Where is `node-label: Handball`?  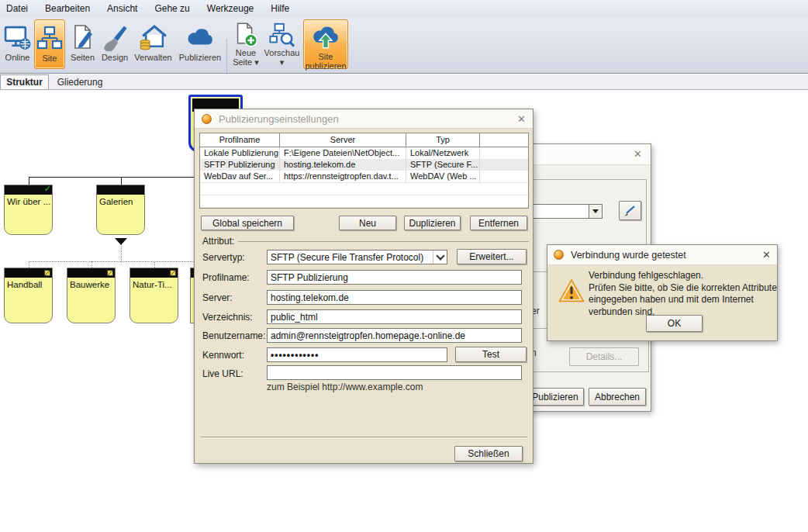 node-label: Handball is located at coordinates (28, 284).